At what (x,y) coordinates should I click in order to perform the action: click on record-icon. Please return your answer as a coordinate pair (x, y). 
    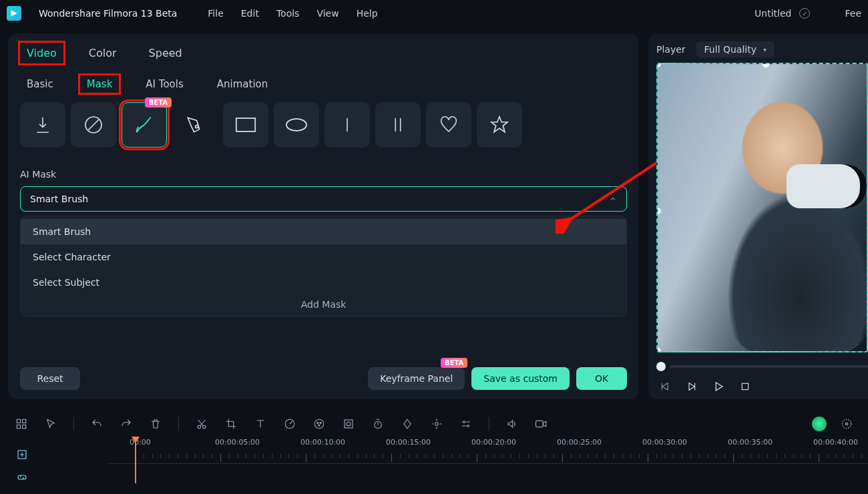
    Looking at the image, I should click on (541, 424).